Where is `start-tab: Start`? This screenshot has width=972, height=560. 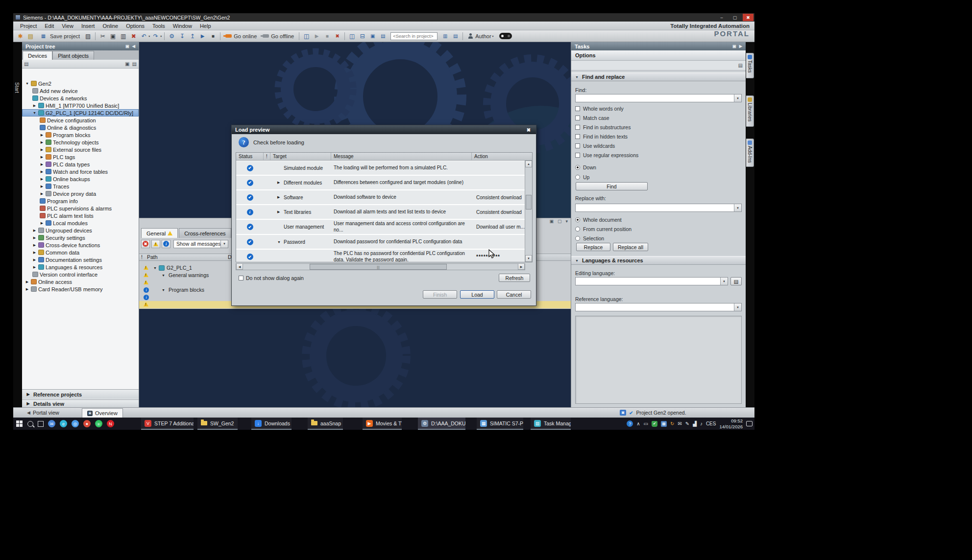 start-tab: Start is located at coordinates (17, 88).